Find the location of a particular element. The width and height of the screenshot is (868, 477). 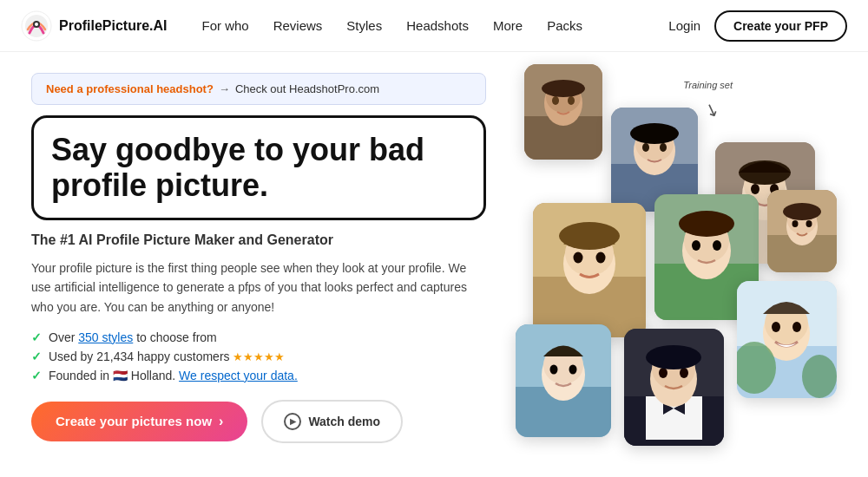

logo: ProfilePicture.AI is located at coordinates (94, 26).